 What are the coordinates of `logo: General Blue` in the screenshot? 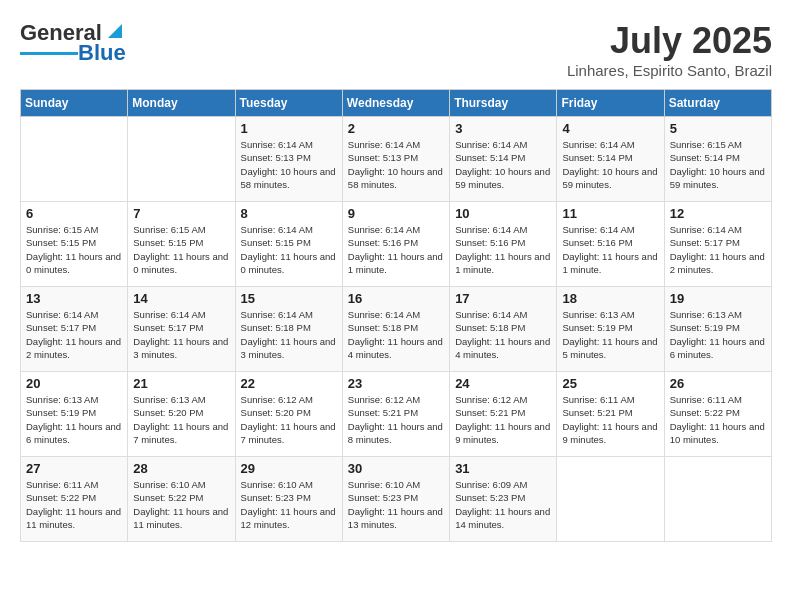 It's located at (73, 43).